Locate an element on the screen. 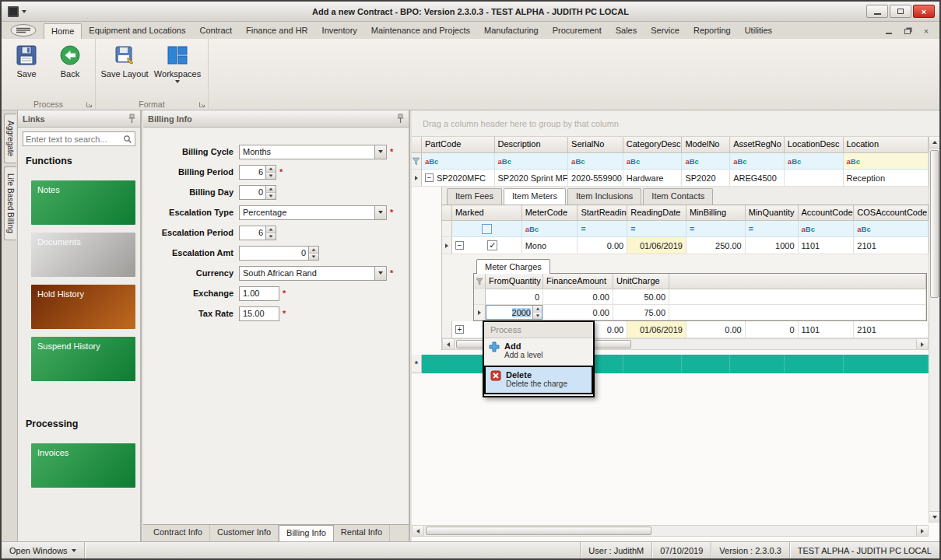  column-header-financeamount: FinanceAmount is located at coordinates (578, 282).